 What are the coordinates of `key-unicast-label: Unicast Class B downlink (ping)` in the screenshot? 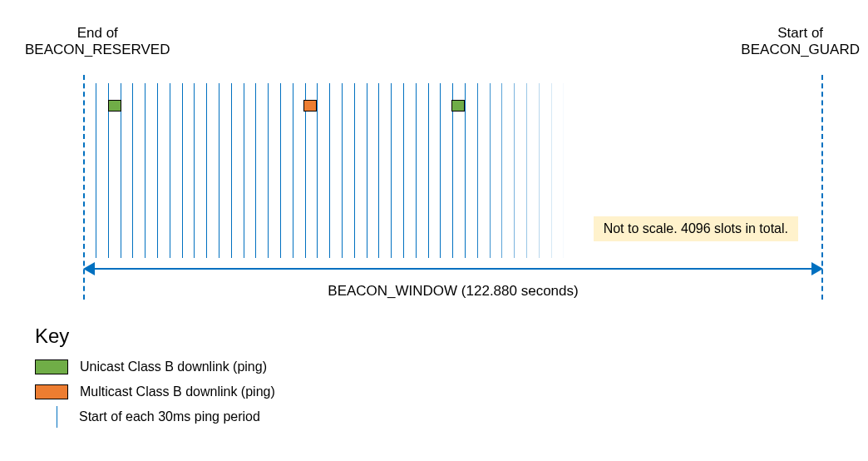 It's located at (173, 367).